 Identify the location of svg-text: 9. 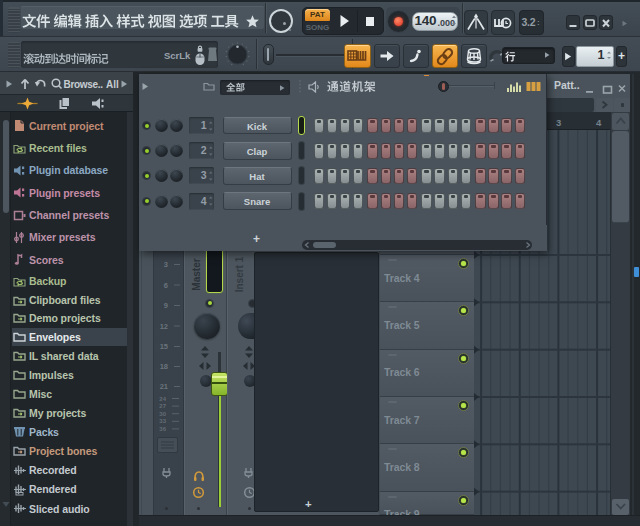
(166, 306).